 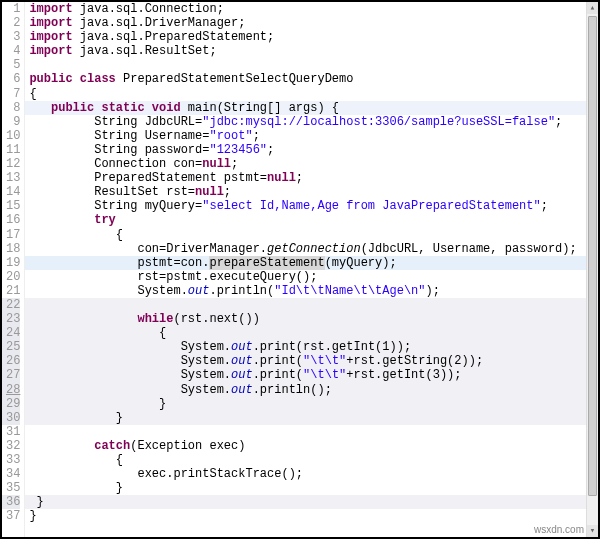 What do you see at coordinates (238, 150) in the screenshot?
I see `code-token: "123456"` at bounding box center [238, 150].